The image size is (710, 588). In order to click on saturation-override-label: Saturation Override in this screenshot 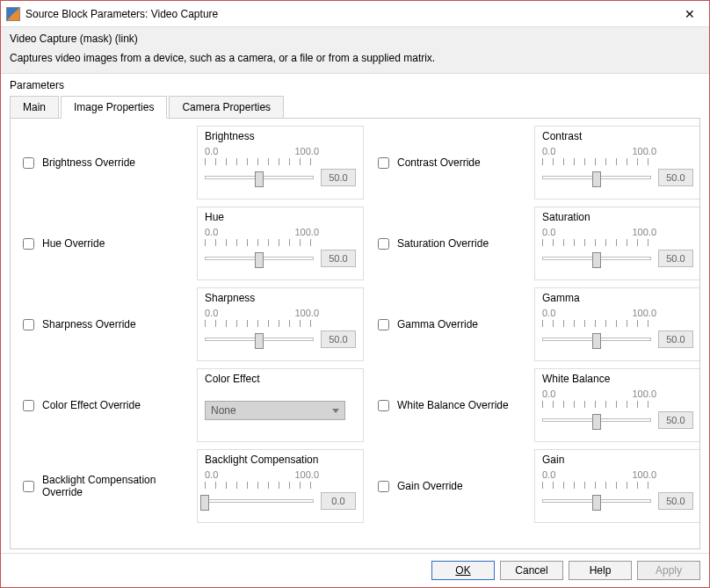, I will do `click(443, 243)`.